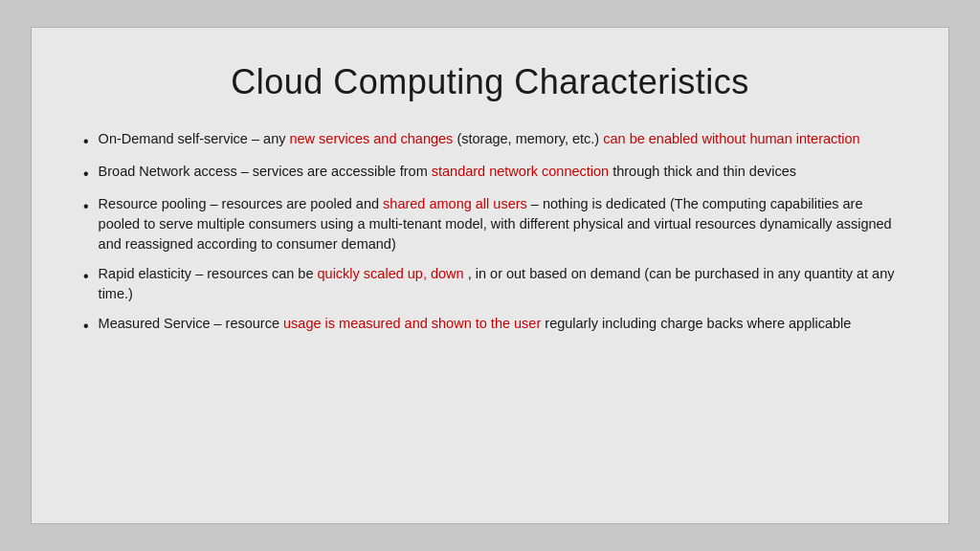  Describe the element at coordinates (490, 141) in the screenshot. I see `list-item: • On-Demand self-service – any new servi…` at that location.